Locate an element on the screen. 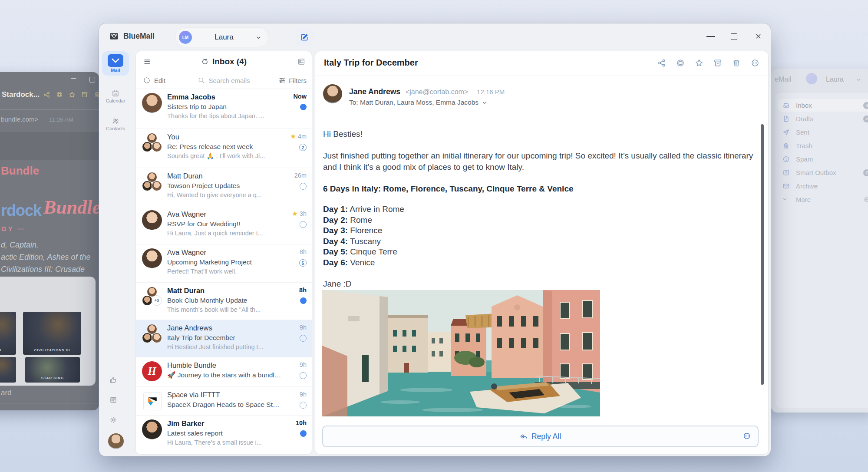  compose-button is located at coordinates (304, 37).